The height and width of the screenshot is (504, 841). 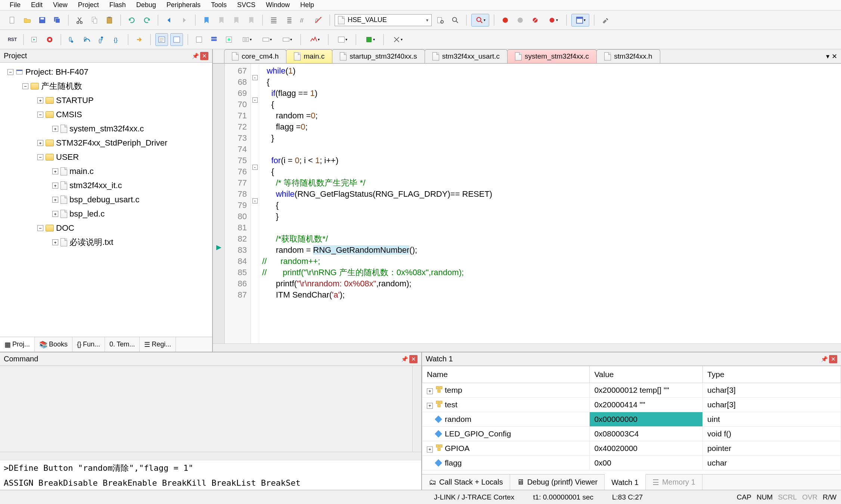 I want to click on open-folder-icon, so click(x=27, y=20).